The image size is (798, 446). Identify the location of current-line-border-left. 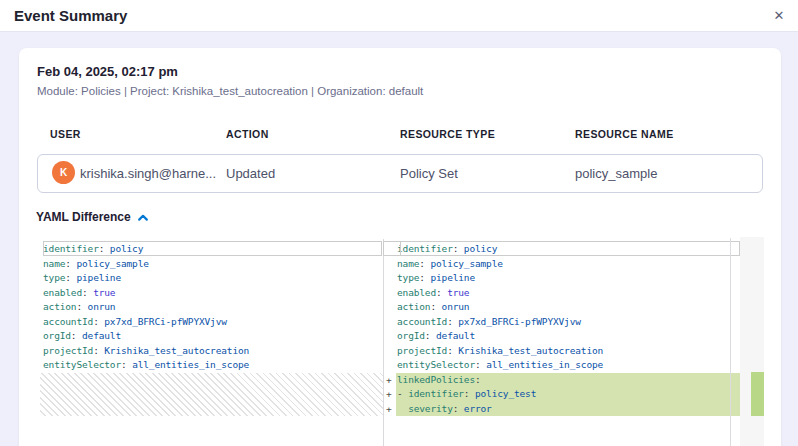
(212, 248).